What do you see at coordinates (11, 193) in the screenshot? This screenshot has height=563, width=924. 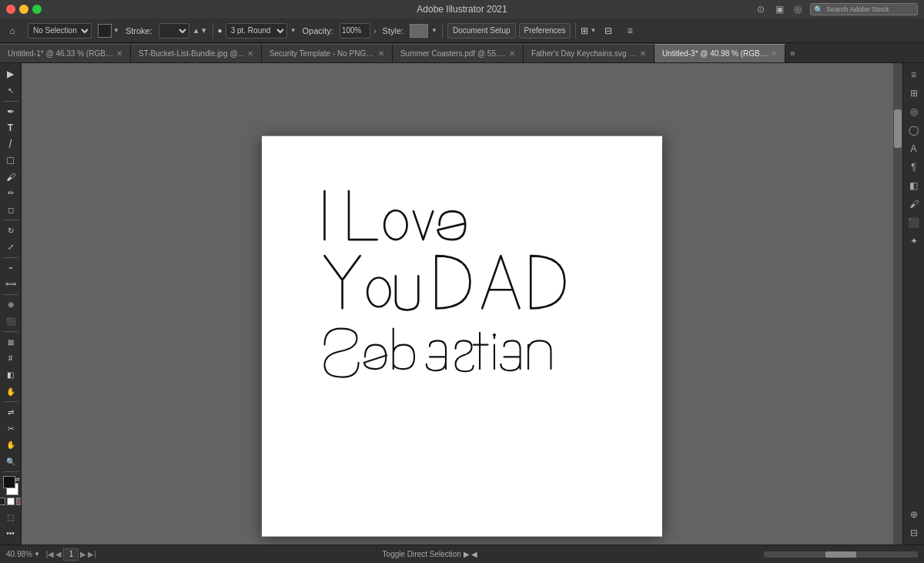 I see `pencil-tool: ✏` at bounding box center [11, 193].